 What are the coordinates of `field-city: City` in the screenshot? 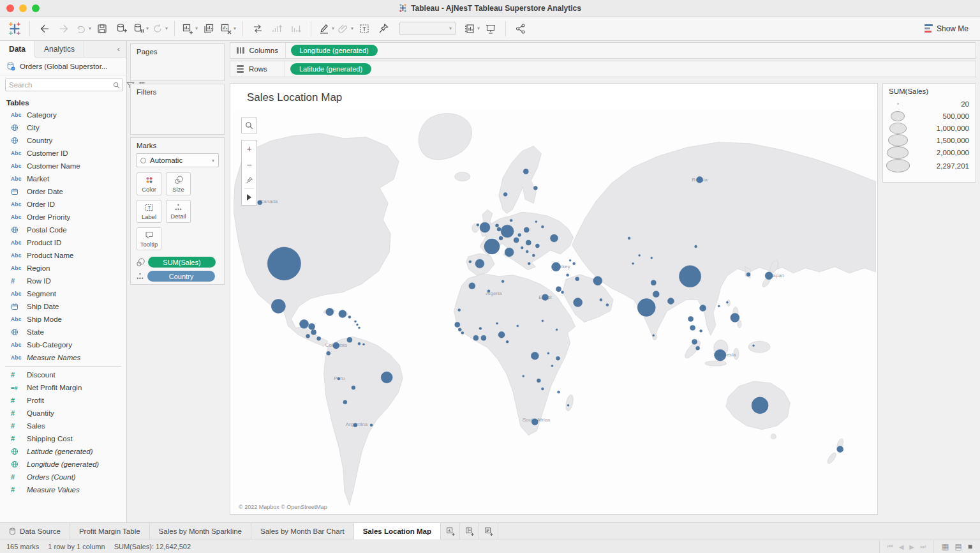 It's located at (63, 128).